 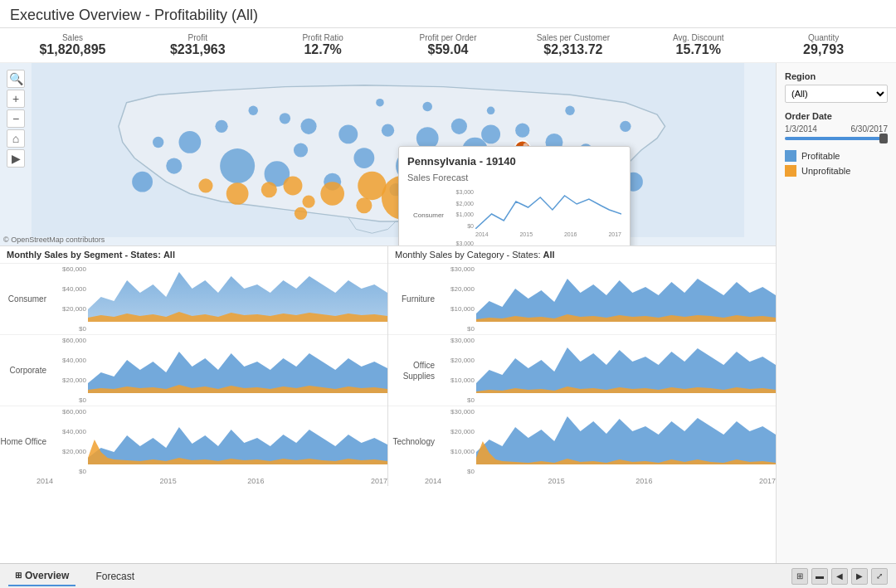 What do you see at coordinates (73, 45) in the screenshot?
I see `kpi-sales: Sales $1,820,895` at bounding box center [73, 45].